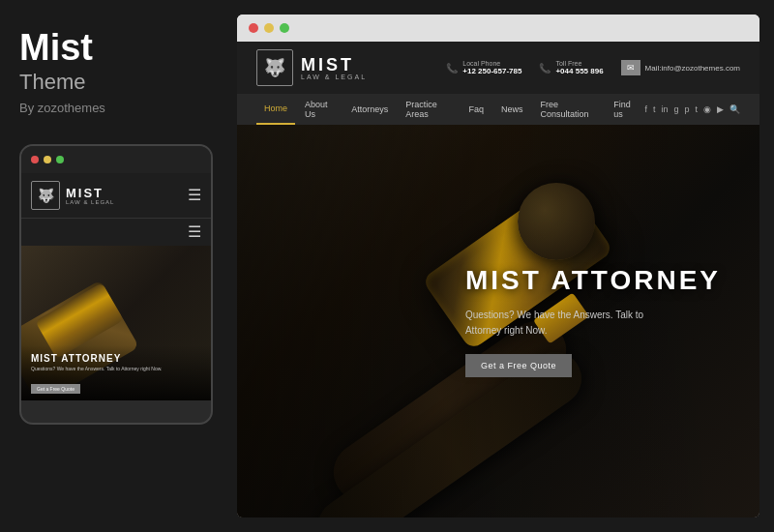  I want to click on mobile-logo-name: MIST, so click(90, 193).